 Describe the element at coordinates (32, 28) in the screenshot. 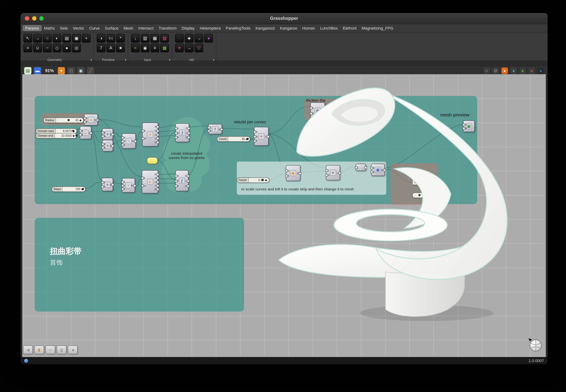

I see `menu-params: Params` at that location.